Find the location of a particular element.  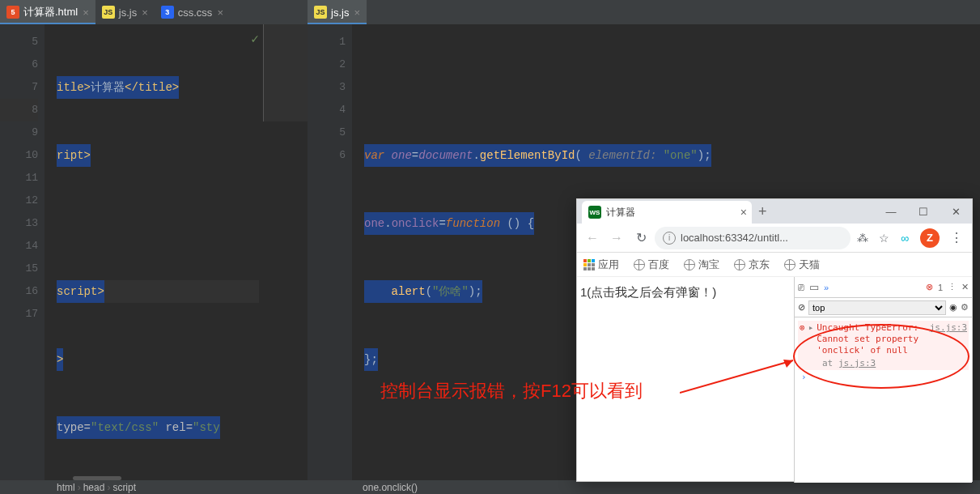

translate-icon: ⁂ is located at coordinates (863, 238).